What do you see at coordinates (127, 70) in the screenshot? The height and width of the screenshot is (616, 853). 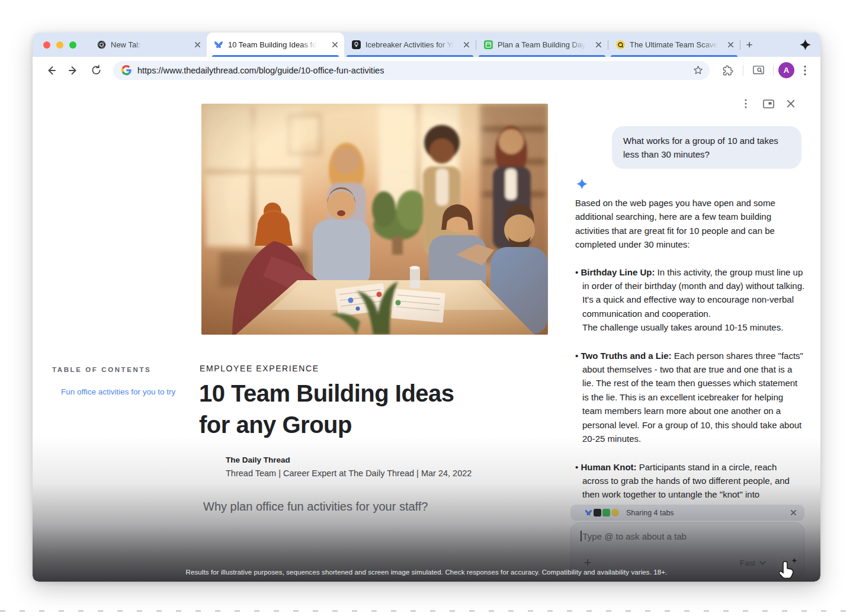 I see `google-logo-icon` at bounding box center [127, 70].